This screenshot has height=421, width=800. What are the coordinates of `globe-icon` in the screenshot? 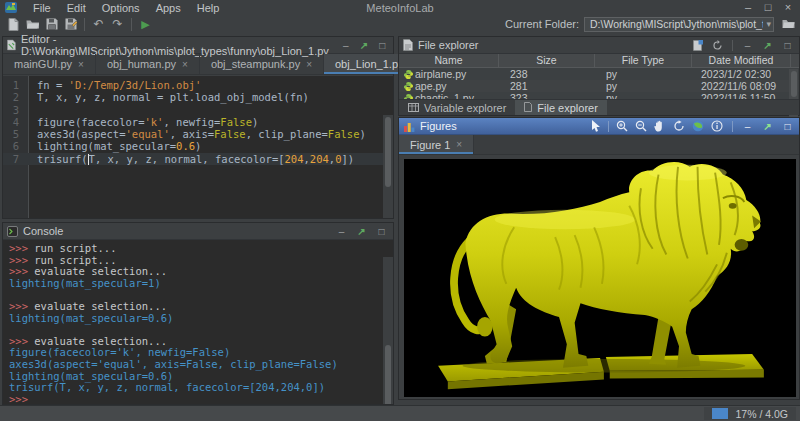 It's located at (698, 126).